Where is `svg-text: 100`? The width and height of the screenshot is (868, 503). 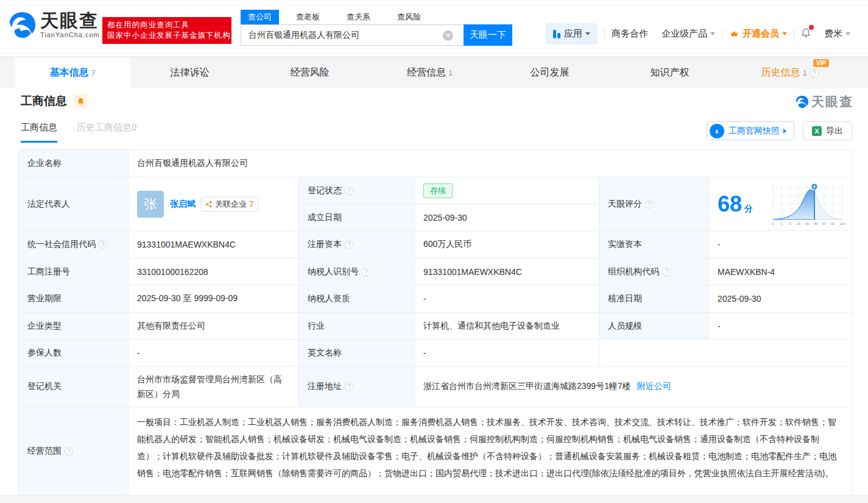 svg-text: 100 is located at coordinates (843, 224).